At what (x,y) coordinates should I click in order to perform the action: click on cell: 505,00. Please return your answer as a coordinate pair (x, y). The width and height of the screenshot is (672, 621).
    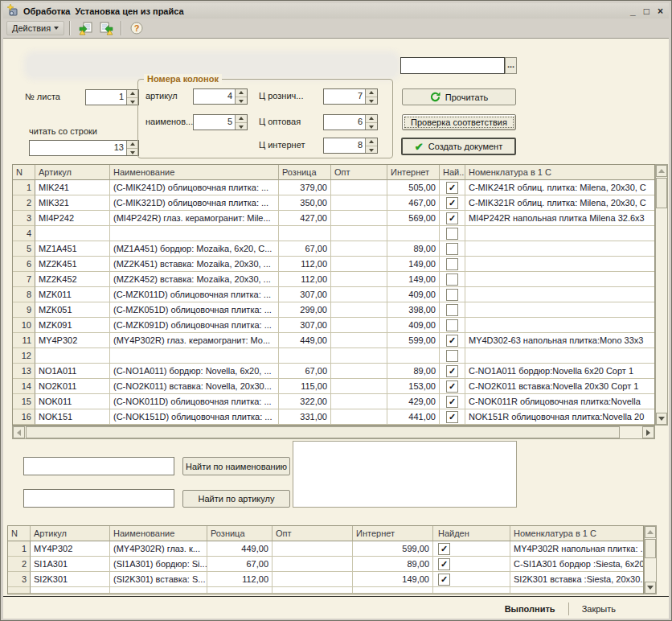
    Looking at the image, I should click on (413, 188).